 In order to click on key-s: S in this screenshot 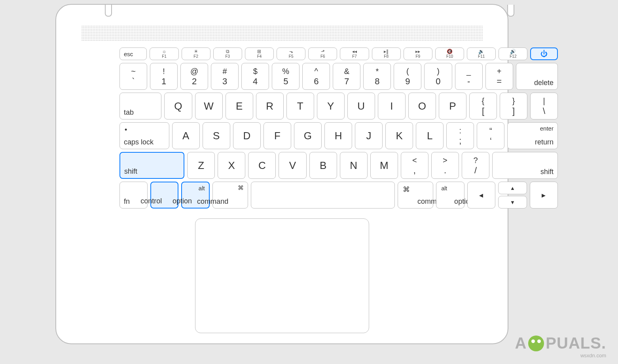, I will do `click(216, 136)`.